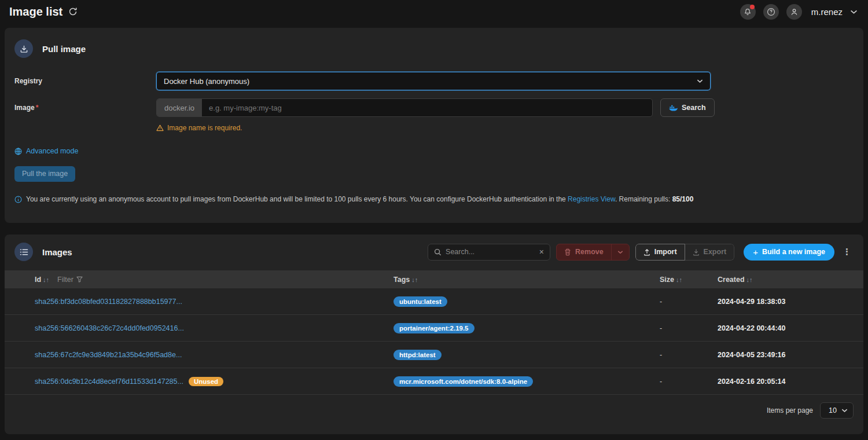 This screenshot has width=868, height=440. I want to click on column-header-size: Size ↓↑, so click(689, 280).